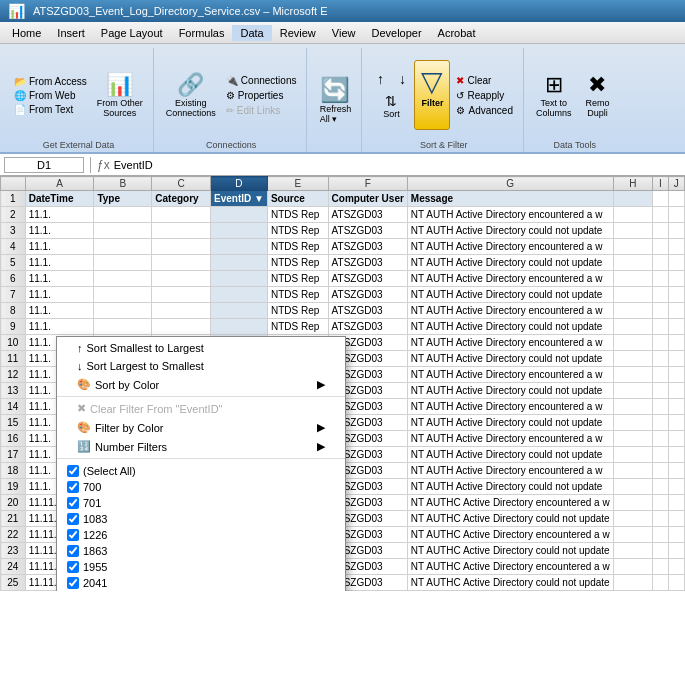  I want to click on corner-header, so click(14, 184).